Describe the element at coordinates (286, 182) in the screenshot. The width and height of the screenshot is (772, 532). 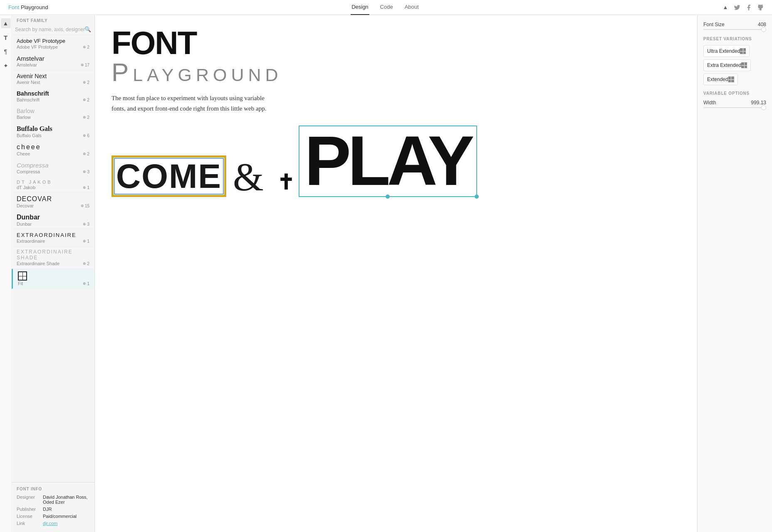
I see `dagger-symbol: ✝` at that location.